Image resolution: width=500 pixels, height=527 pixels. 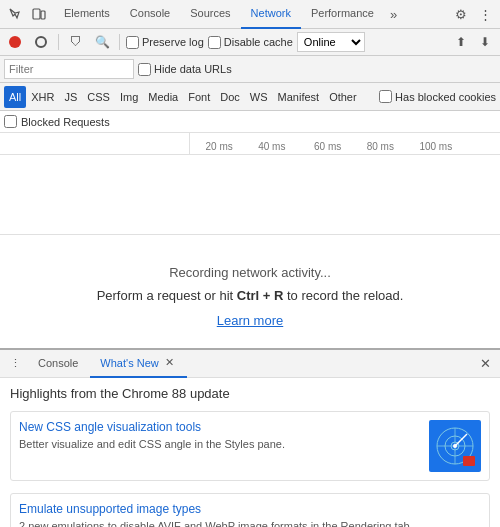 What do you see at coordinates (214, 42) in the screenshot?
I see `disable-cache-checkbox` at bounding box center [214, 42].